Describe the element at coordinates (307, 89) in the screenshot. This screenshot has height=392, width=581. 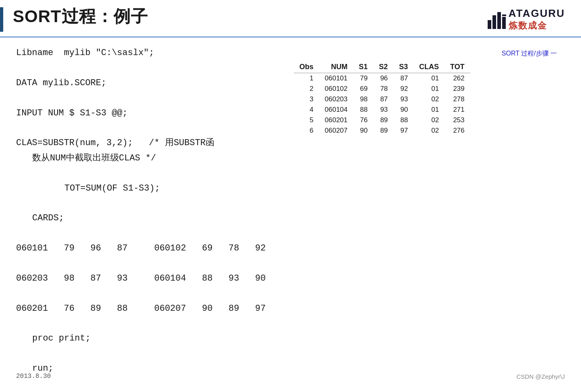
I see `cell-r2-c1: 2` at that location.